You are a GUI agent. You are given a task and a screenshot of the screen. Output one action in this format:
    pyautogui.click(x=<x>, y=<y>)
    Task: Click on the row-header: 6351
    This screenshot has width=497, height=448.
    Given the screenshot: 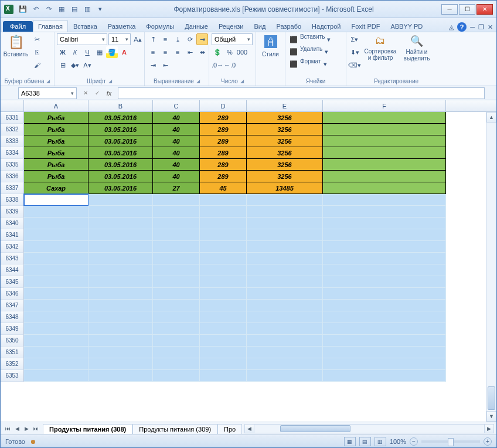 What is the action you would take?
    pyautogui.click(x=12, y=352)
    